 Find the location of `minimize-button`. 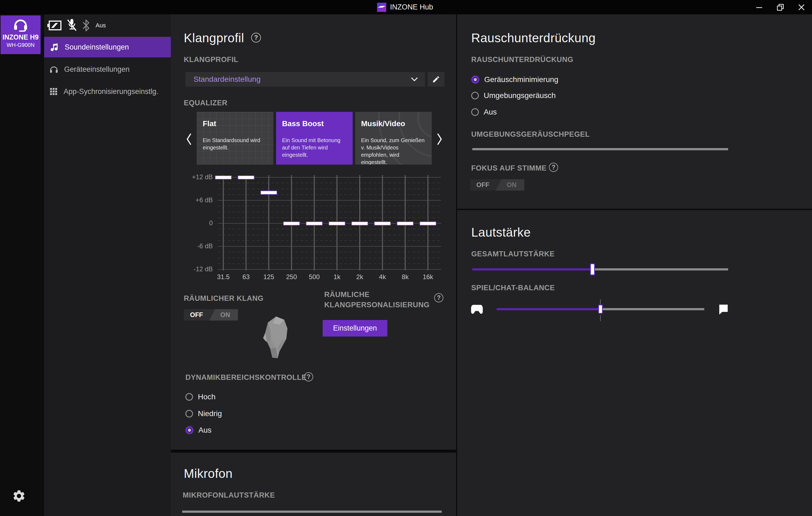

minimize-button is located at coordinates (759, 7).